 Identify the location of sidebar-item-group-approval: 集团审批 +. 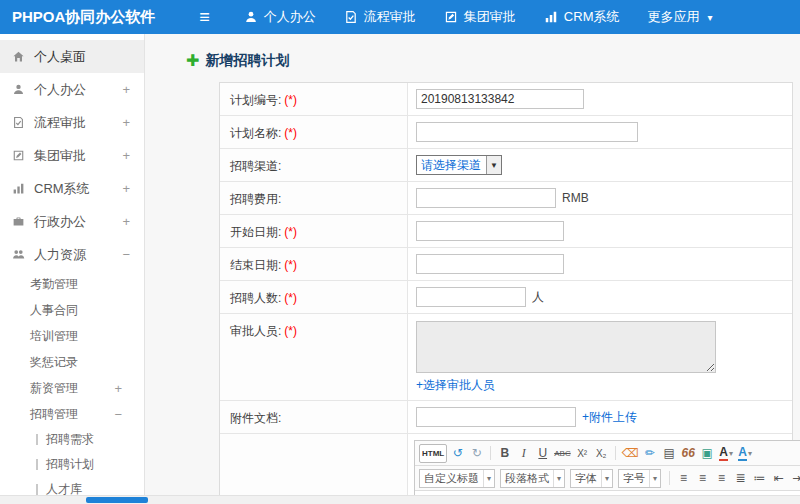
(72, 156).